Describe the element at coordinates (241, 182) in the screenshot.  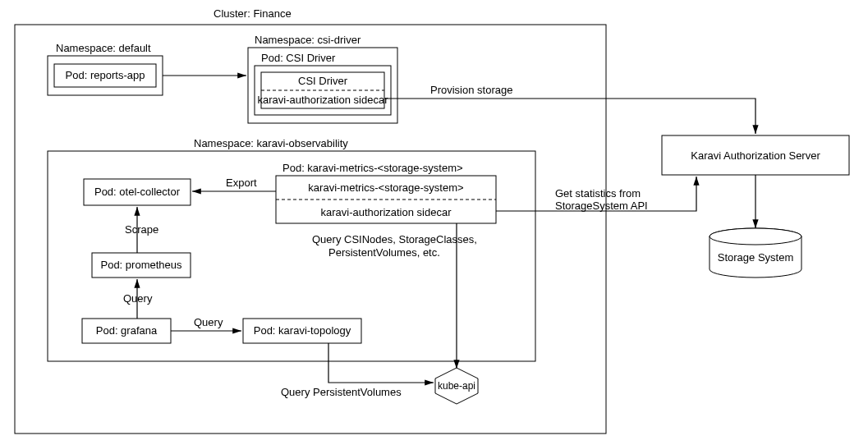
I see `label-export: Export` at that location.